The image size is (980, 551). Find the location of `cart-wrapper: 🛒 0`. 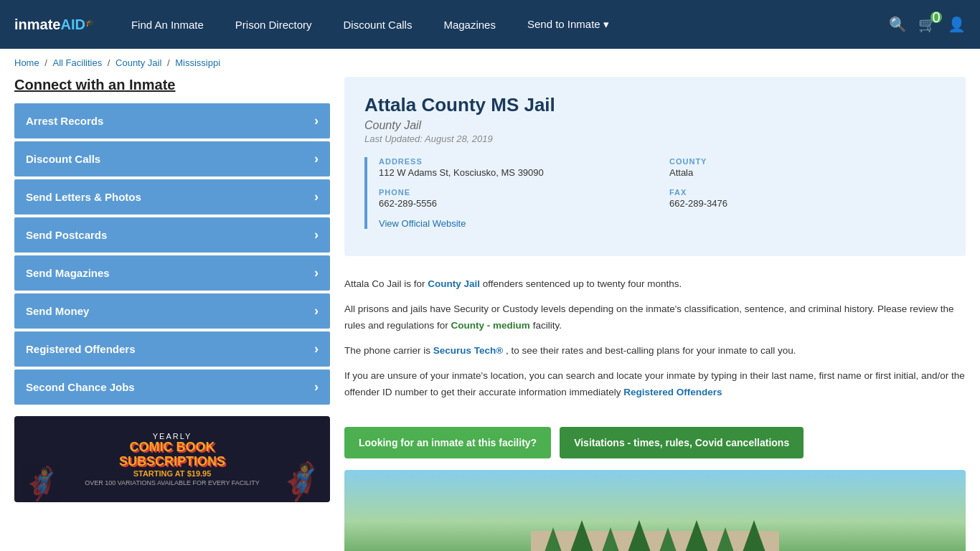

cart-wrapper: 🛒 0 is located at coordinates (927, 24).